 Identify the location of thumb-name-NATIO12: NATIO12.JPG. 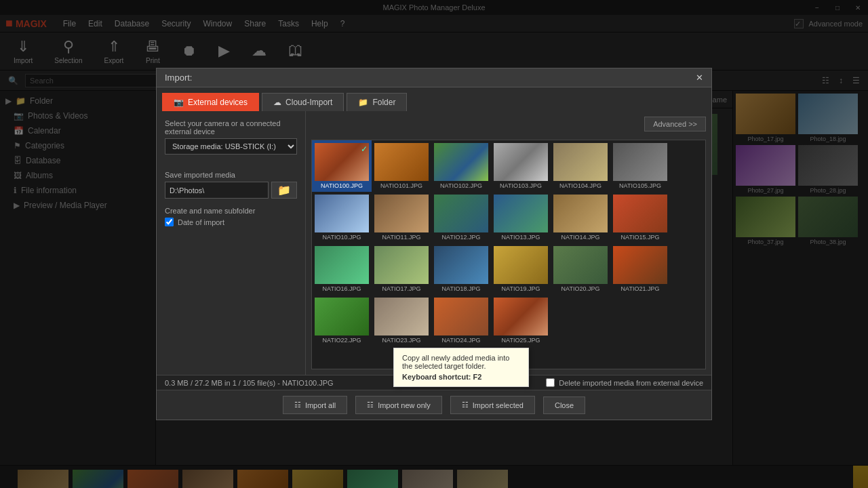
(461, 237).